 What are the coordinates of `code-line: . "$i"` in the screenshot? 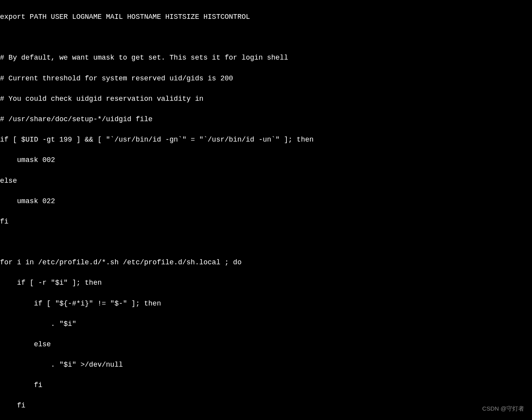 It's located at (266, 324).